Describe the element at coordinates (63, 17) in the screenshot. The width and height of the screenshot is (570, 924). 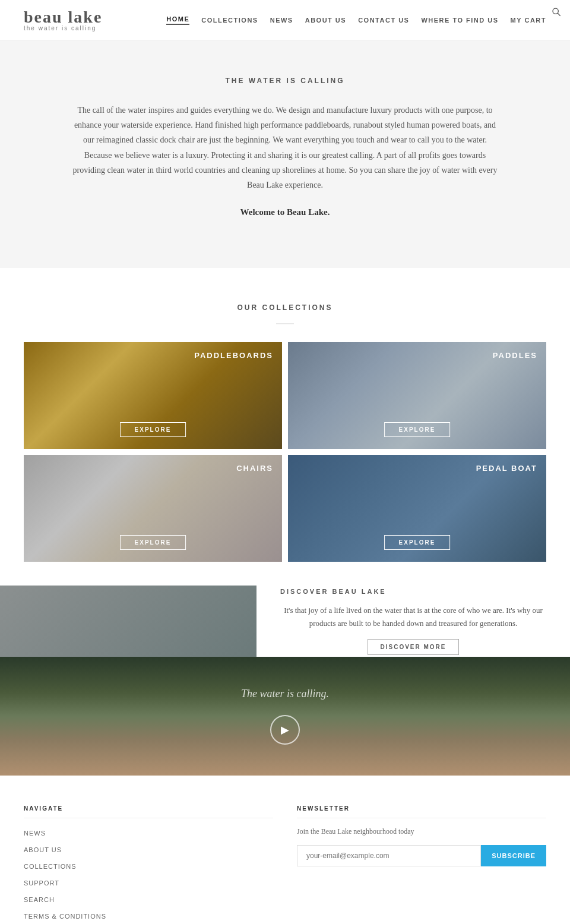
I see `logo-main: beau lake` at that location.